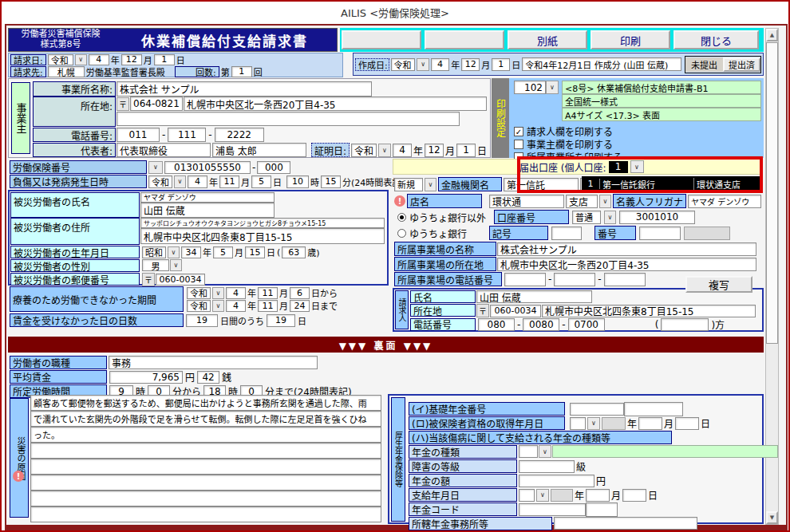  I want to click on employer-rep-title-input: 代表取締役, so click(164, 150).